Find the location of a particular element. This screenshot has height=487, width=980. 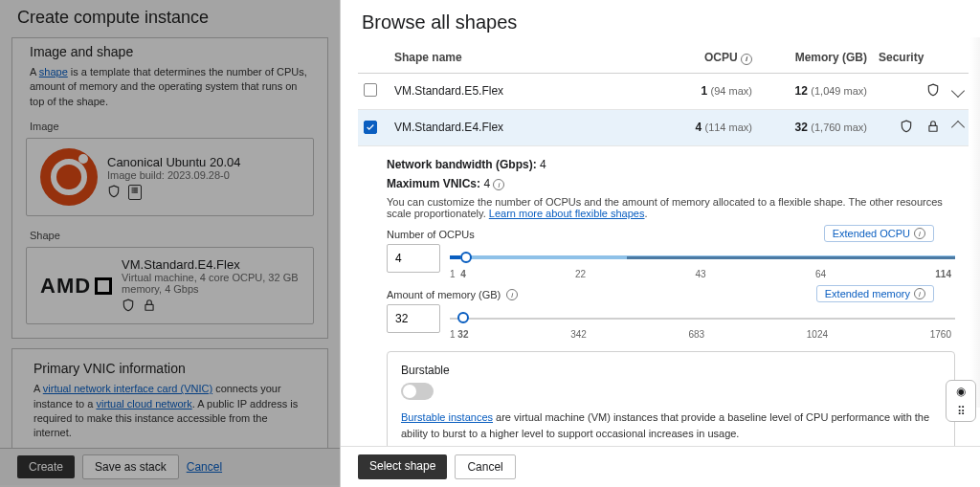

burstable-toggle is located at coordinates (417, 391).